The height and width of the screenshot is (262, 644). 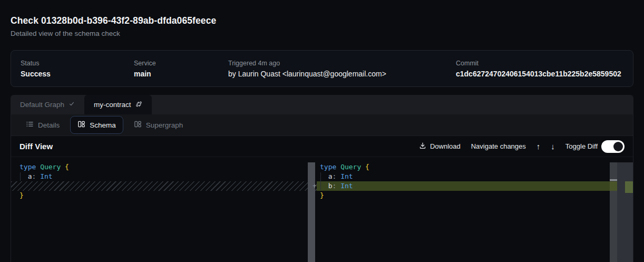 I want to click on hatch-filler-line, so click(x=164, y=186).